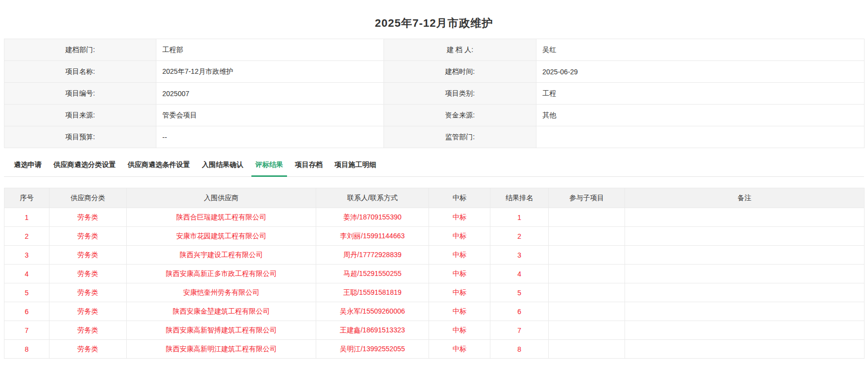 This screenshot has height=377, width=868. I want to click on tab-evaluation-results: 评标结果, so click(269, 168).